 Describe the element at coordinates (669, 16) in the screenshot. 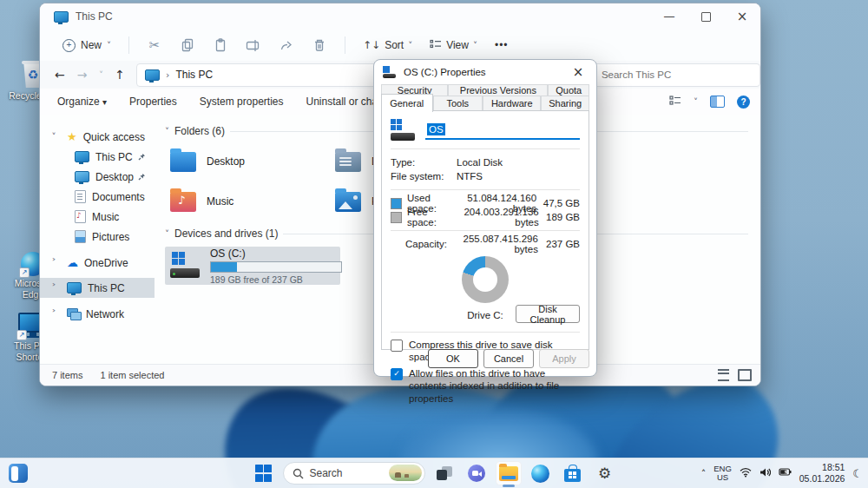

I see `minimize-button: —` at that location.